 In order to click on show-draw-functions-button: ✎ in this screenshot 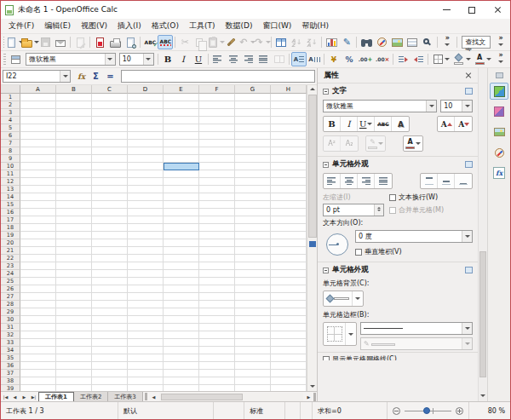, I will do `click(347, 43)`.